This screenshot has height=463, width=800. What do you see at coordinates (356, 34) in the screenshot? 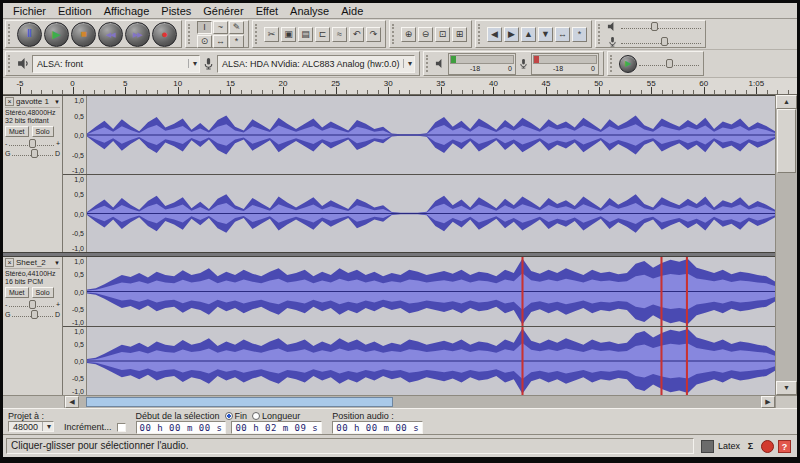
I see `undo-button: ↶` at bounding box center [356, 34].